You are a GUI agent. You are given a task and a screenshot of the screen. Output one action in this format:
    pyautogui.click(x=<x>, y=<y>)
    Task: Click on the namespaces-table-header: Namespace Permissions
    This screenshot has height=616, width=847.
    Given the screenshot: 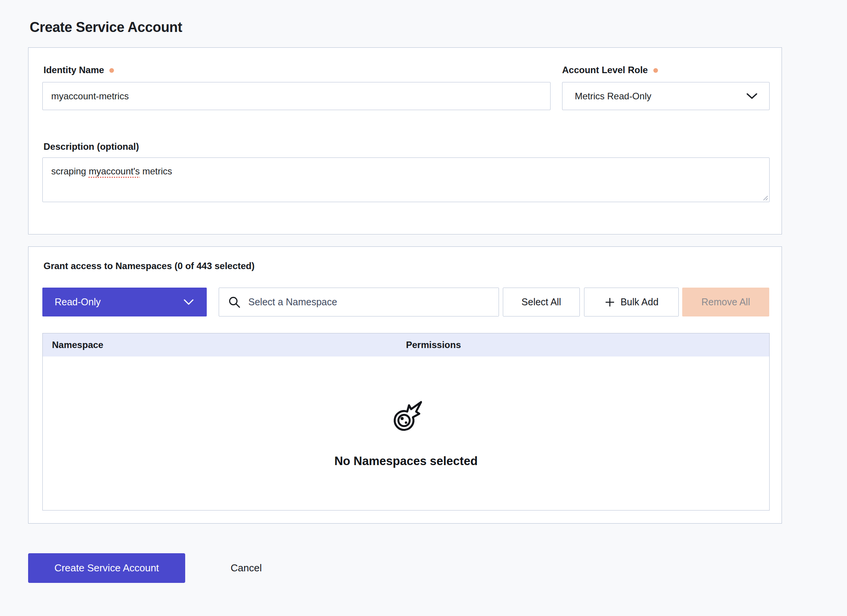 What is the action you would take?
    pyautogui.click(x=406, y=345)
    